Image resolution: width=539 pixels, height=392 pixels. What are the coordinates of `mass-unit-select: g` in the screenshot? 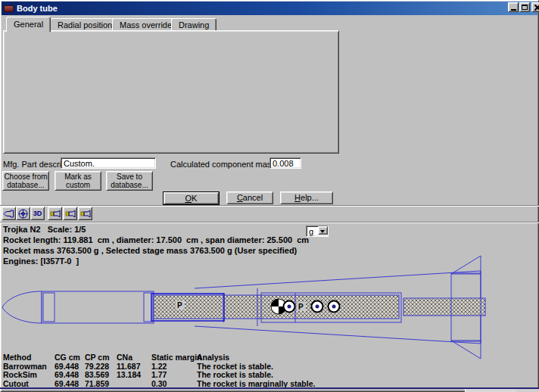 It's located at (317, 232).